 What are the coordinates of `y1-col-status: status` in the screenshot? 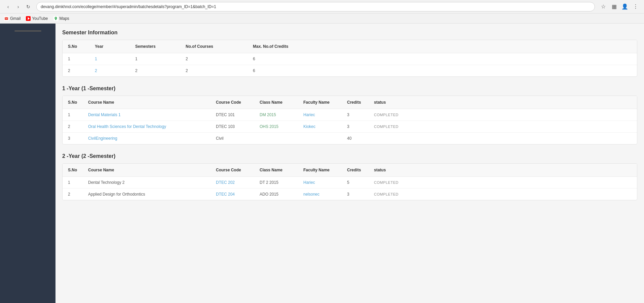 It's located at (503, 102).